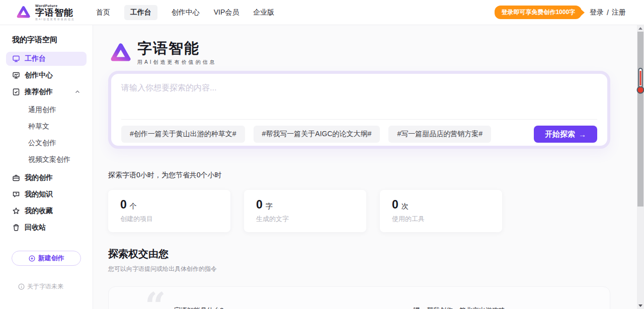 The image size is (644, 309). I want to click on about-label: 关于字语未来, so click(45, 286).